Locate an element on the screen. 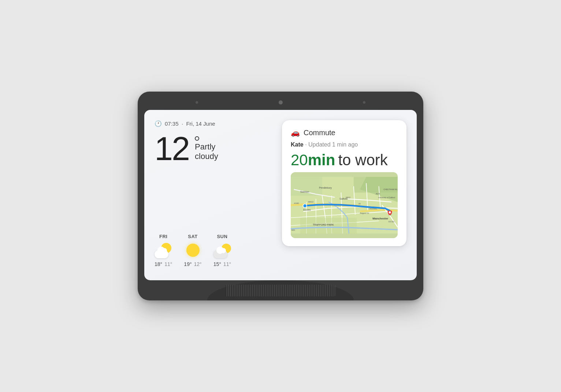  svg-text: Pendlebury is located at coordinates (325, 188).